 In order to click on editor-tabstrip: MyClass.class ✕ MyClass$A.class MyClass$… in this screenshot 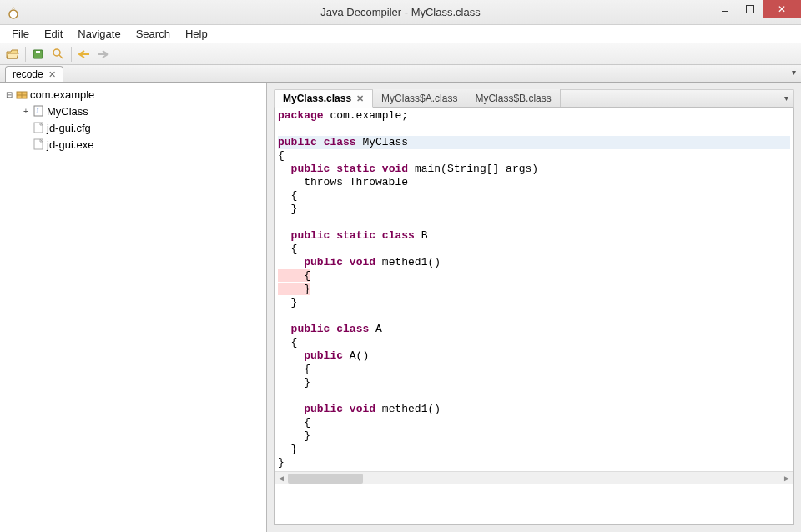, I will do `click(534, 98)`.